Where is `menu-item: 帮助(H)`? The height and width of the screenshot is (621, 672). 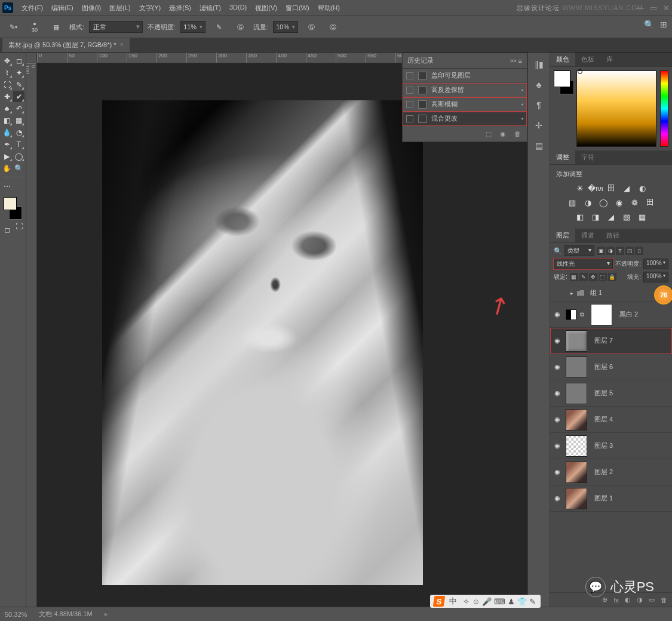 menu-item: 帮助(H) is located at coordinates (329, 8).